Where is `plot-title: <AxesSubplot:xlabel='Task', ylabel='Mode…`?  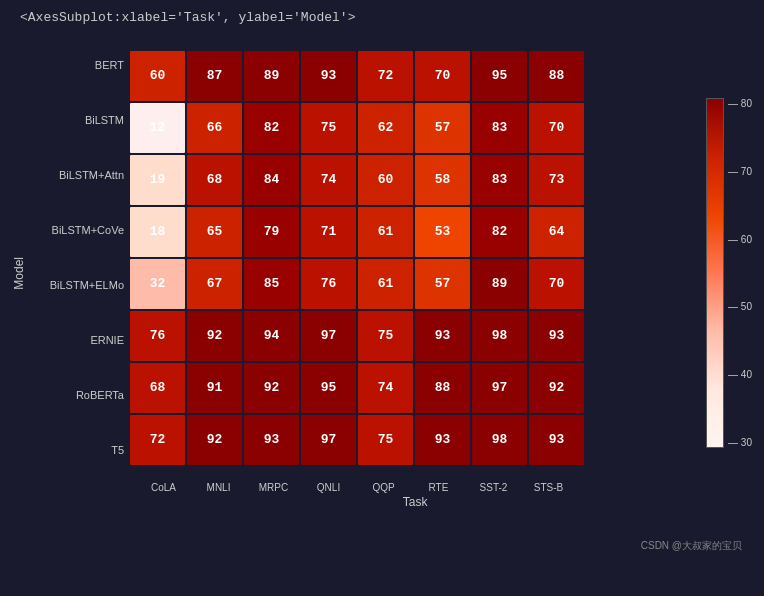
plot-title: <AxesSubplot:xlabel='Task', ylabel='Mode… is located at coordinates (182, 18).